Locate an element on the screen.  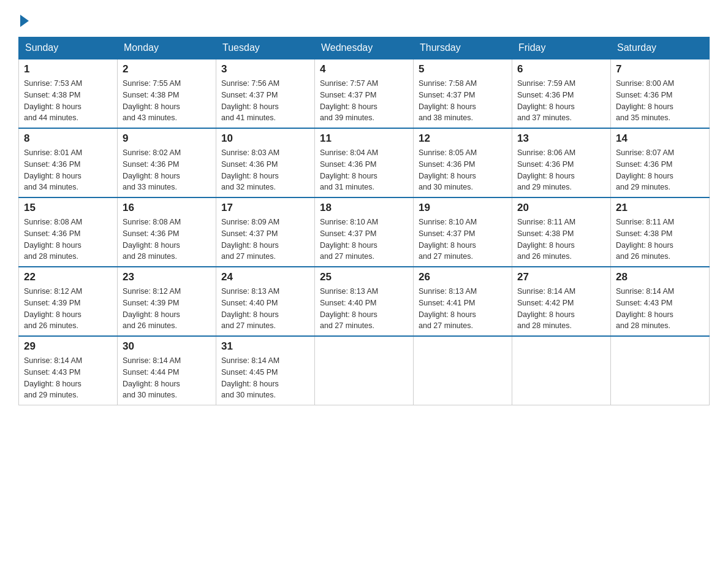
weekday-header-friday: Friday is located at coordinates (561, 48).